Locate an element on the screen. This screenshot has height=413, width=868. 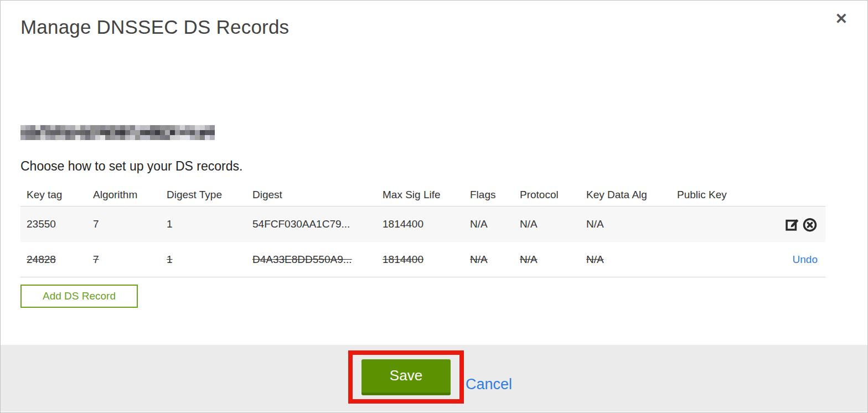
cell-digest: 54FCF030AA1C79... is located at coordinates (318, 224).